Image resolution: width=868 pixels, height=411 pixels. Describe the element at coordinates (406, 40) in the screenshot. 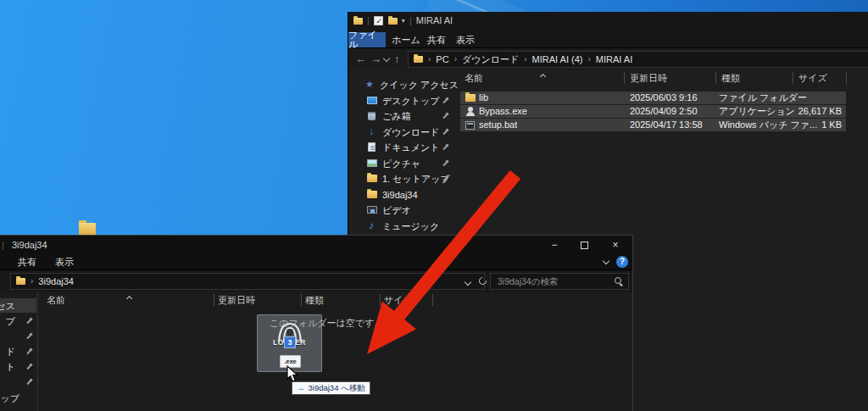

I see `tab-home: ホーム` at that location.